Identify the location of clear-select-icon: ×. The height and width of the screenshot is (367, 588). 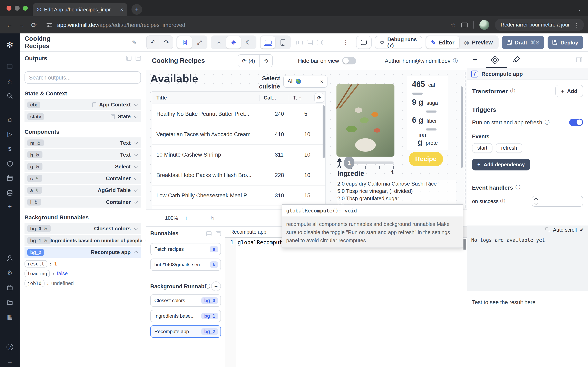
(322, 82).